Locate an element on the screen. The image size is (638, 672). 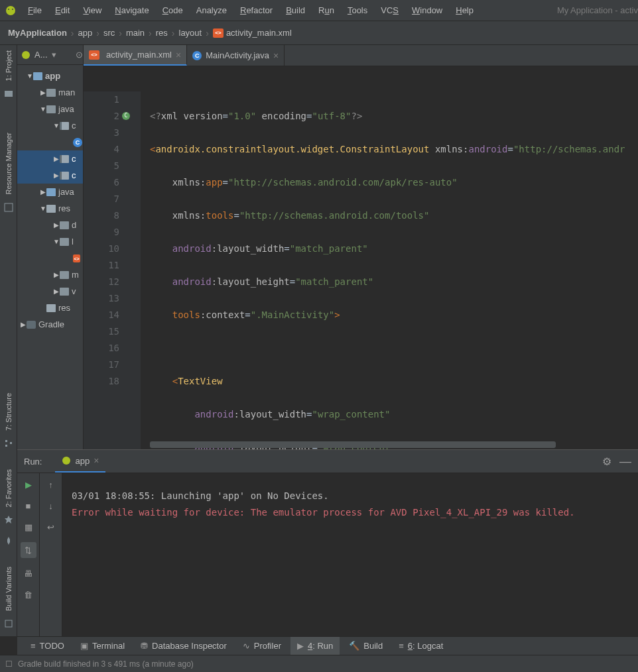
structure-icon is located at coordinates (9, 443).